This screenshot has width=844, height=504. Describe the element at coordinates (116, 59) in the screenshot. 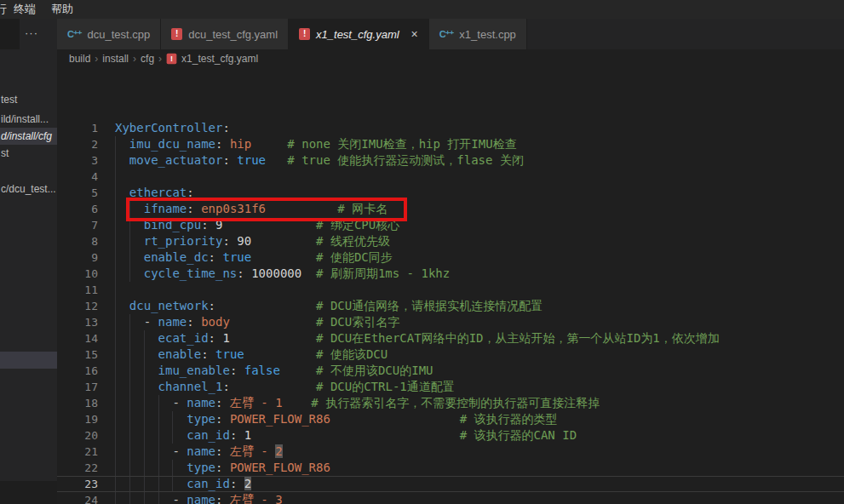

I see `breadcrumb-segment: install` at that location.